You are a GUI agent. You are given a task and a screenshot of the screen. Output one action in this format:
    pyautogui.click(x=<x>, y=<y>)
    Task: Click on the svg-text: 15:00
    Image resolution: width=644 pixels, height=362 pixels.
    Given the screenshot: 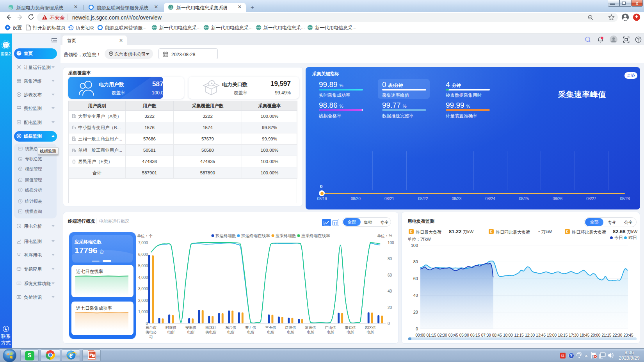 What is the action you would take?
    pyautogui.click(x=552, y=335)
    